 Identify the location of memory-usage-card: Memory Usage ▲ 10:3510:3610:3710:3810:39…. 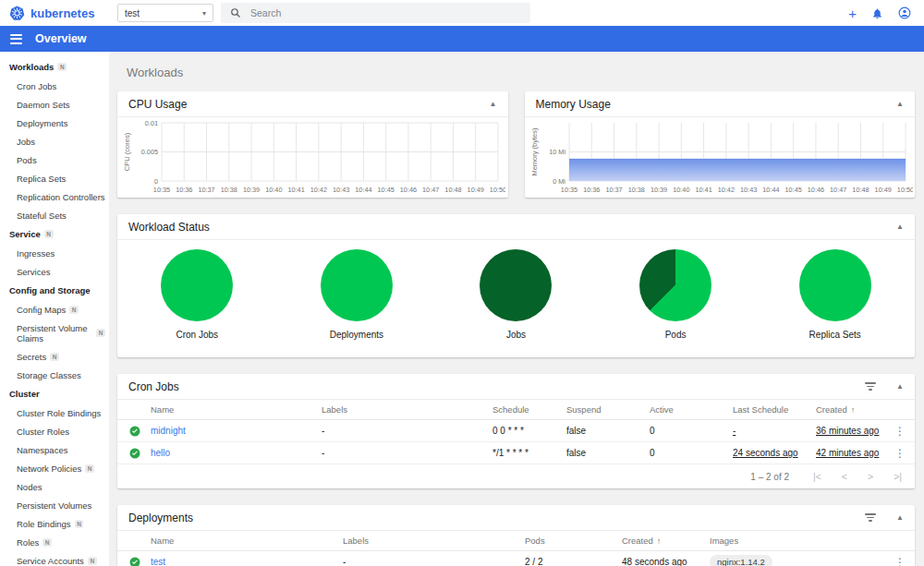
(721, 144).